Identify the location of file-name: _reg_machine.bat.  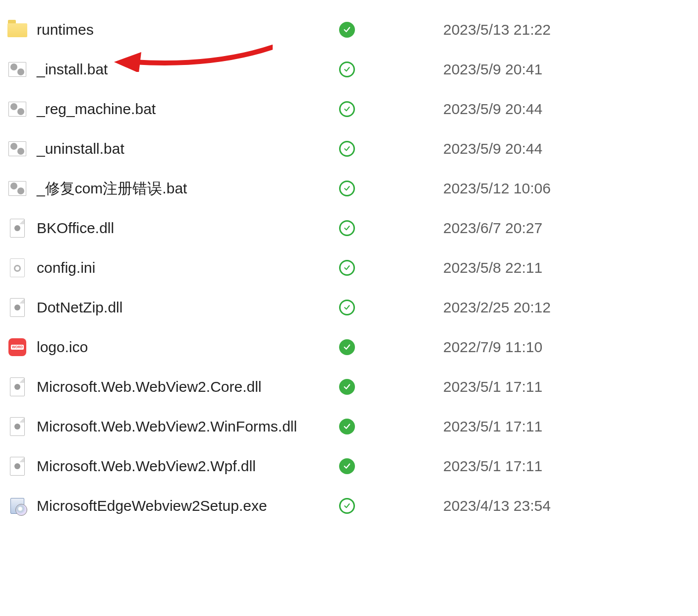
(187, 109).